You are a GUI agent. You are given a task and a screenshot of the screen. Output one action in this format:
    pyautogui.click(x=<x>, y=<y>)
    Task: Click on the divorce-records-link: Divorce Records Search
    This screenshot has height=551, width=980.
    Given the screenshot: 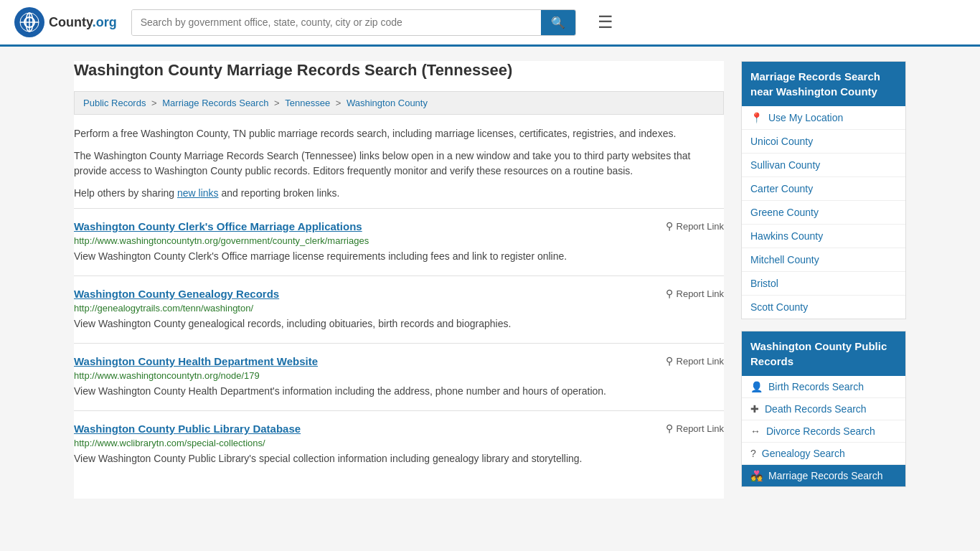 What is the action you would take?
    pyautogui.click(x=821, y=431)
    